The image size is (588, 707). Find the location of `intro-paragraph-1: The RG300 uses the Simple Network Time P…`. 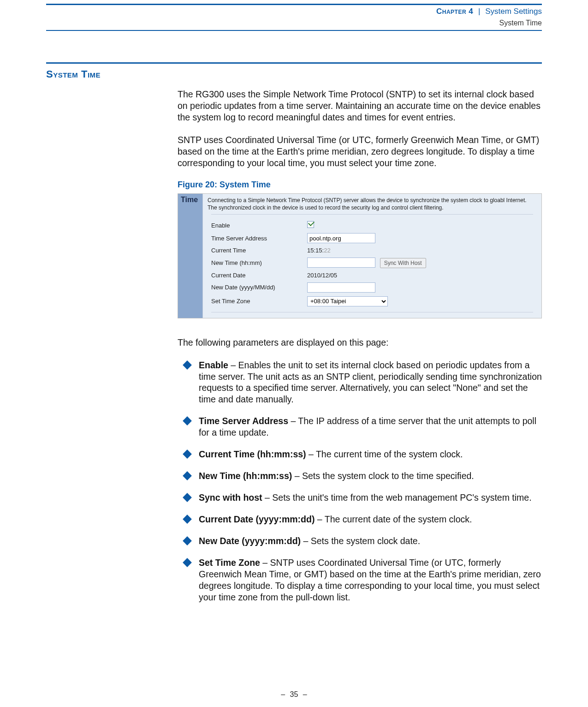

intro-paragraph-1: The RG300 uses the Simple Network Time P… is located at coordinates (360, 106).